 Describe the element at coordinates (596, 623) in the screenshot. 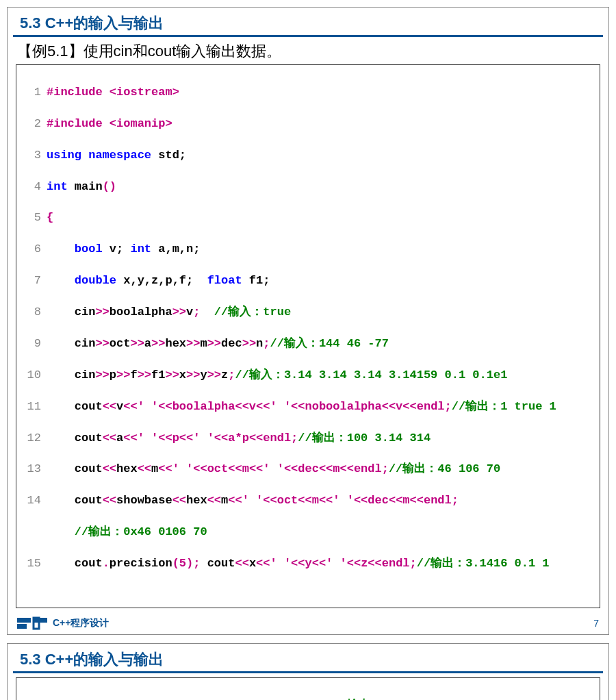

I see `page-number: 7` at that location.